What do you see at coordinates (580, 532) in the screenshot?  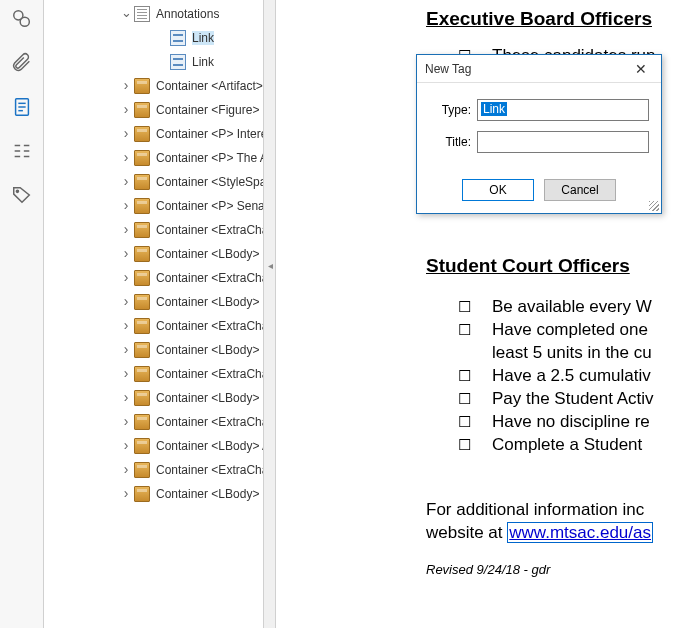 I see `doc-hyperlink: www.mtsac.edu/as` at bounding box center [580, 532].